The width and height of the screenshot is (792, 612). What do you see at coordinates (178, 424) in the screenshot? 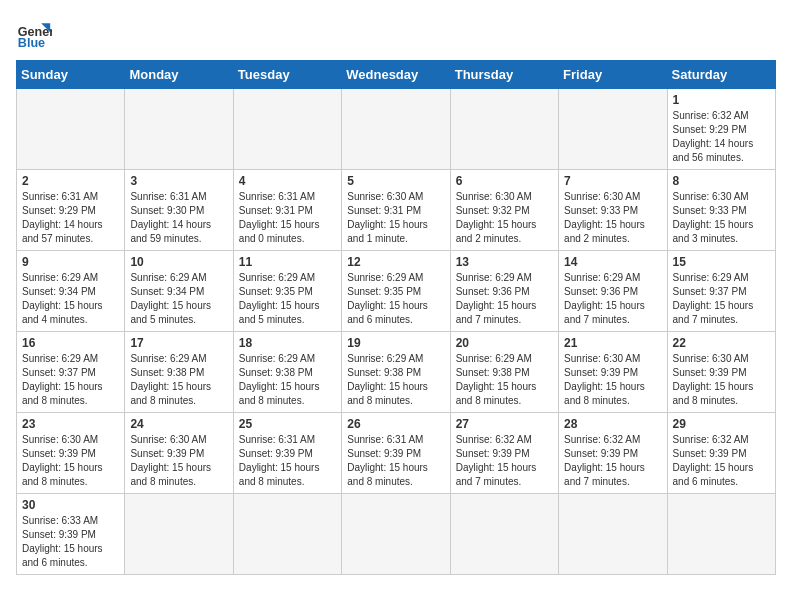
I see `day-number: 24` at bounding box center [178, 424].